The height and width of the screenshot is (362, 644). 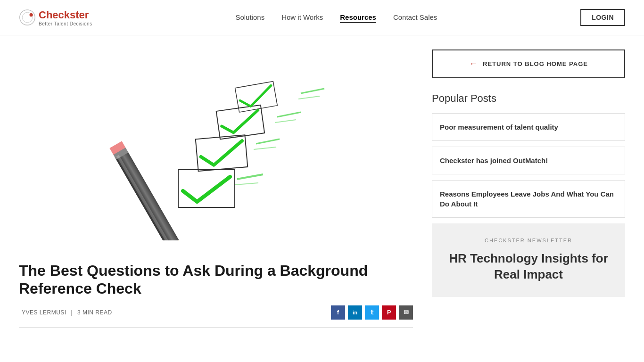 What do you see at coordinates (528, 260) in the screenshot?
I see `newsletter-card: CHECKSTER NEWSLETTER HR Technology Insig…` at bounding box center [528, 260].